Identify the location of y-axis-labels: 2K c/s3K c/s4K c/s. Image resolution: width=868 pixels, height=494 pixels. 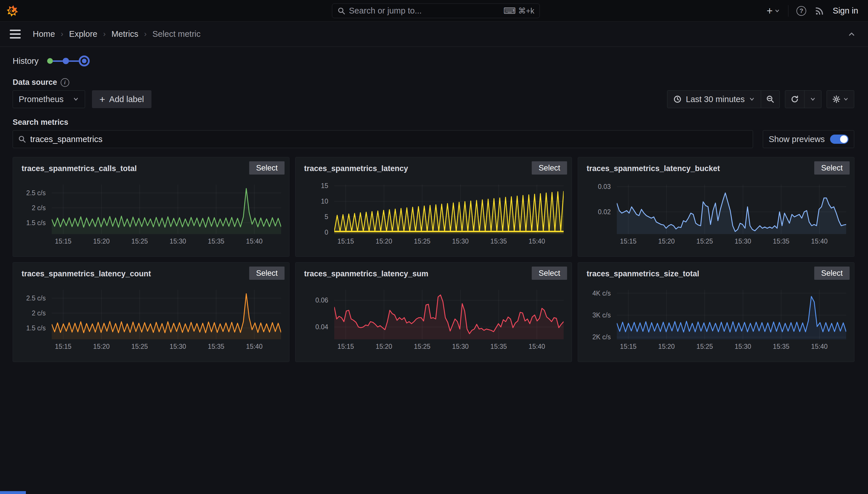
(595, 315).